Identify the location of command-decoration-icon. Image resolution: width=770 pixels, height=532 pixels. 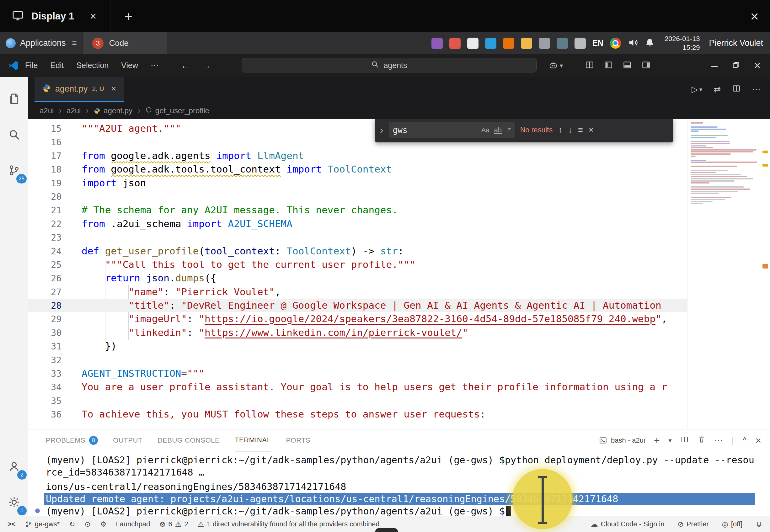
(37, 511).